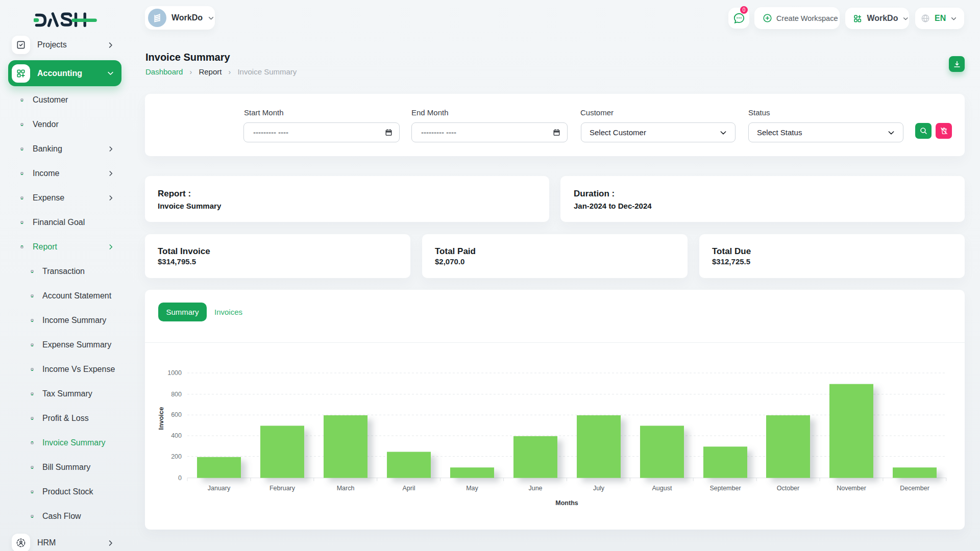 Image resolution: width=980 pixels, height=551 pixels. I want to click on svg-text: 800, so click(177, 394).